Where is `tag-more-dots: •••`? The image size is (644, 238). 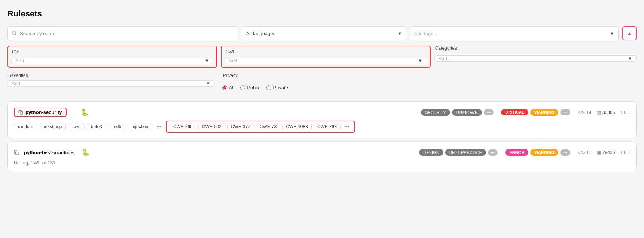
tag-more-dots: ••• is located at coordinates (489, 112).